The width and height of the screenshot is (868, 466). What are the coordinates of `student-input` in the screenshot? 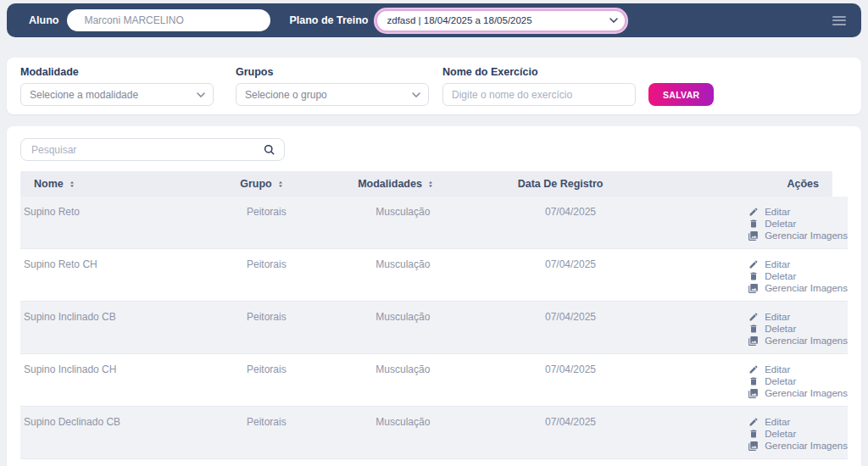 It's located at (169, 20).